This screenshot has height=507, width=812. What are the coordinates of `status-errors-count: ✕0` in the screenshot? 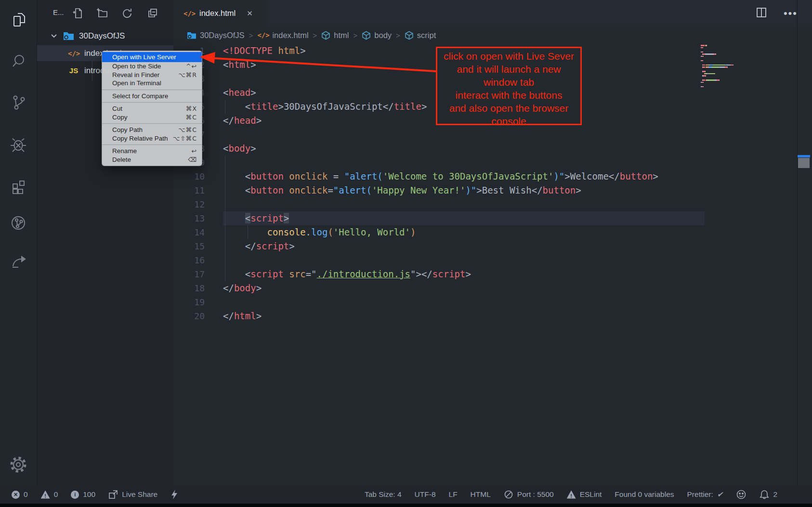 It's located at (20, 494).